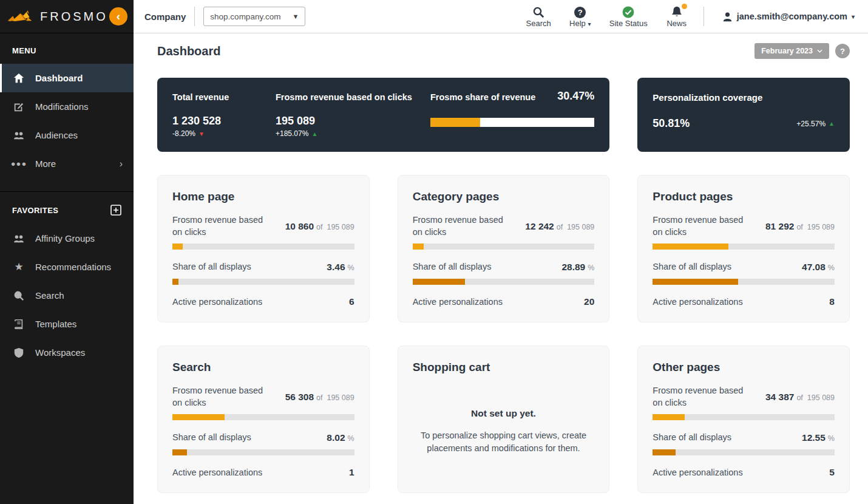 The width and height of the screenshot is (868, 504). What do you see at coordinates (19, 267) in the screenshot?
I see `star-icon: ★` at bounding box center [19, 267].